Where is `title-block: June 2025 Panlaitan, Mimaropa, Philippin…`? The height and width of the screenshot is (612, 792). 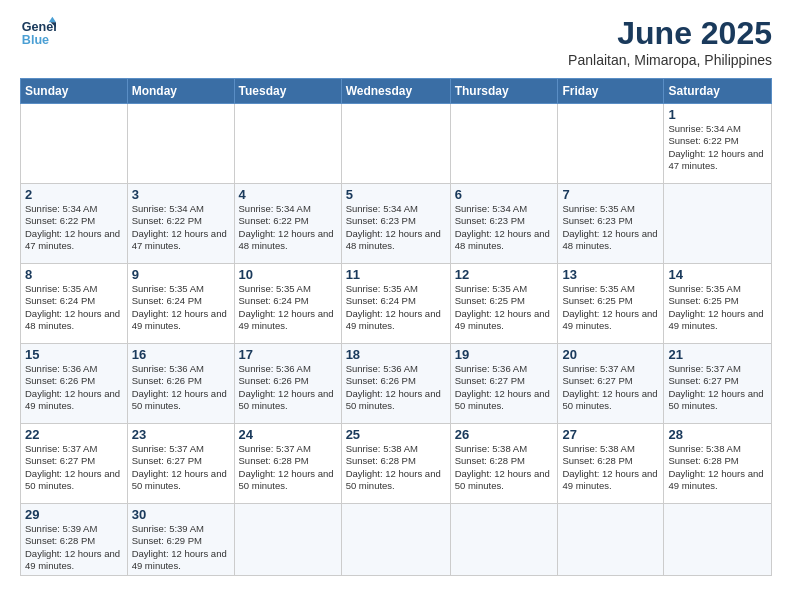
title-block: June 2025 Panlaitan, Mimaropa, Philippin… is located at coordinates (670, 42).